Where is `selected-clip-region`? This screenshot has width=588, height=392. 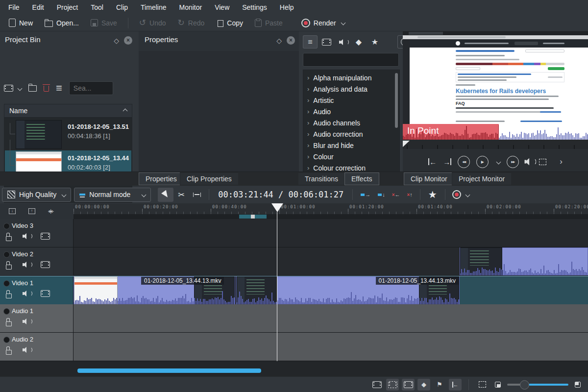
selected-clip-region is located at coordinates (524, 290).